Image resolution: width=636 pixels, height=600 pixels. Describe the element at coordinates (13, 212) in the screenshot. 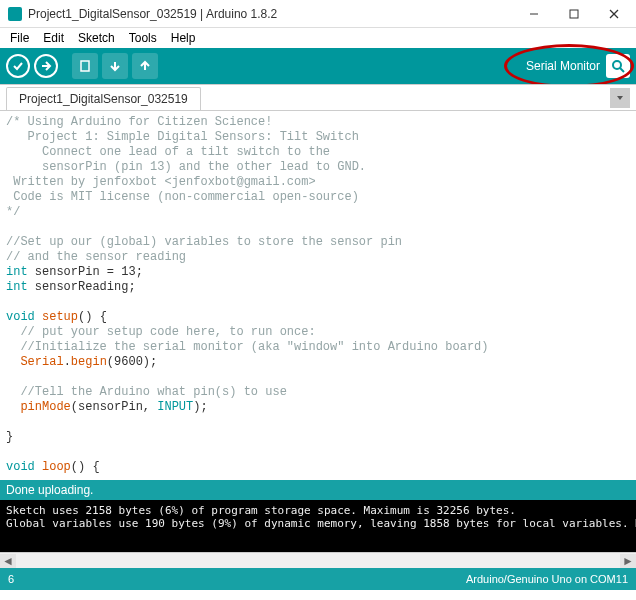

I see `code-line: */` at that location.